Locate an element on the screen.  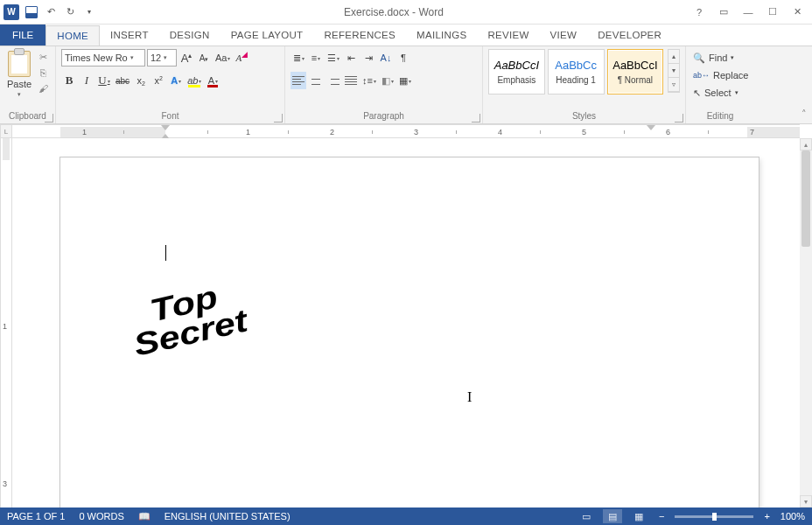
scroll-up-button: ▴ is located at coordinates (806, 144).